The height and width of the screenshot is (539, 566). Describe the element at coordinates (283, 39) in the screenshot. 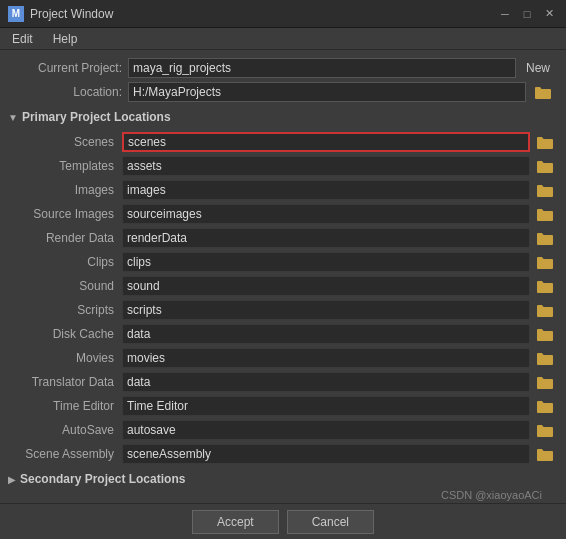

I see `menu-bar: Edit Help` at that location.